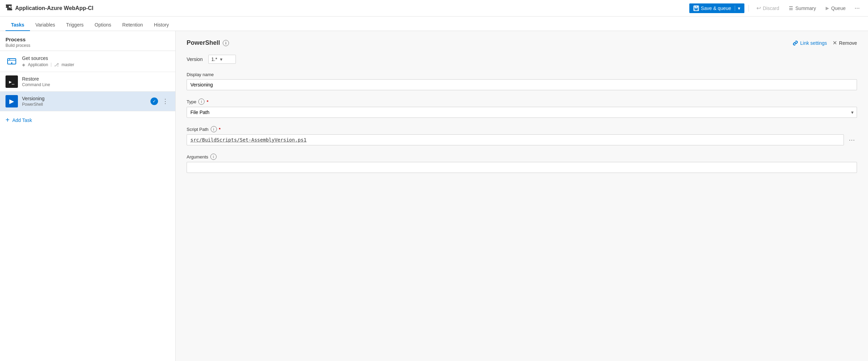 This screenshot has height=361, width=868. Describe the element at coordinates (771, 8) in the screenshot. I see `discard-label: Discard` at that location.